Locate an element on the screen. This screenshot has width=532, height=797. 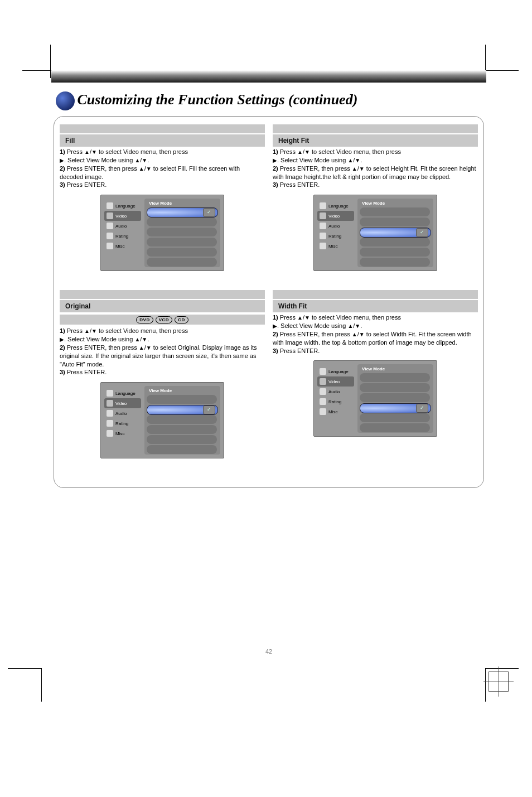
media-badge: CD is located at coordinates (182, 320).